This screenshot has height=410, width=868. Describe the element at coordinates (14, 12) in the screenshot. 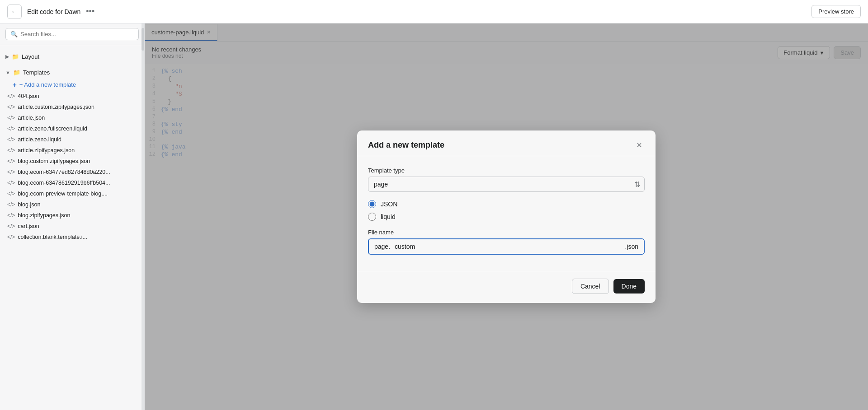

I see `back-button: ←` at that location.